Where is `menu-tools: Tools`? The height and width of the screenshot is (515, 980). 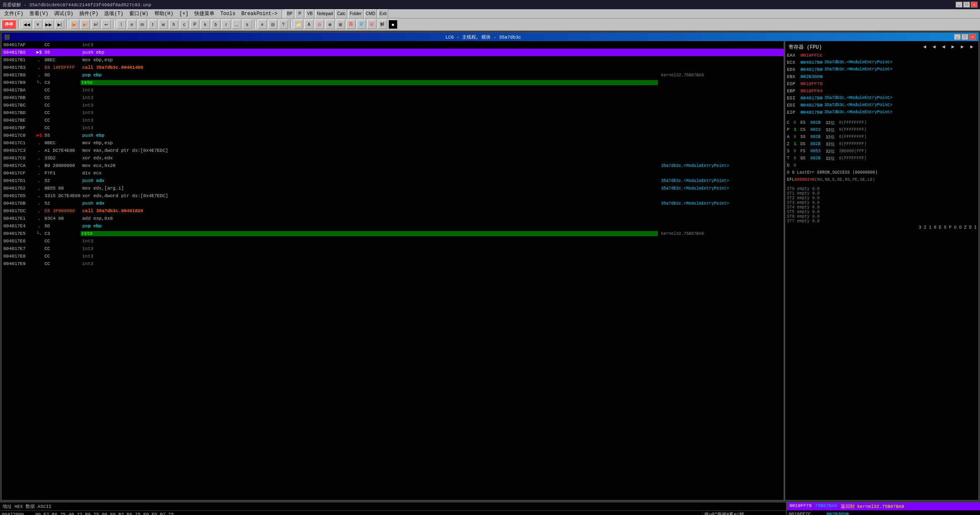 menu-tools: Tools is located at coordinates (228, 14).